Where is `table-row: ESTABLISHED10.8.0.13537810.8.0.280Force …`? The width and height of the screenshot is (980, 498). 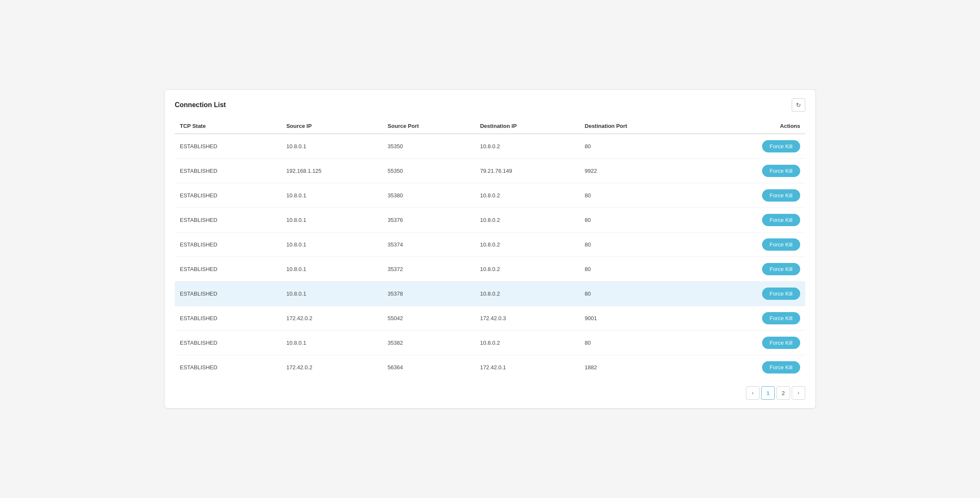
table-row: ESTABLISHED10.8.0.13537810.8.0.280Force … is located at coordinates (490, 294).